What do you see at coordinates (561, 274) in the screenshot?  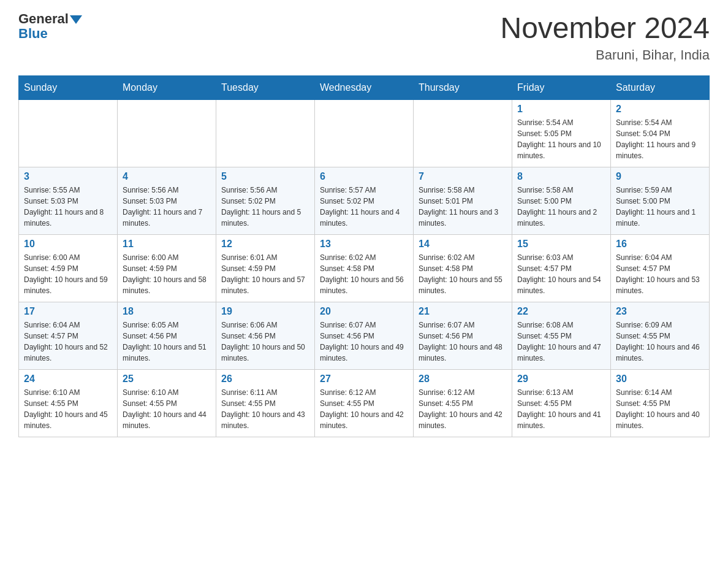 I see `day-info: Sunrise: 6:03 AM Sunset: 4:57 PM Dayligh…` at bounding box center [561, 274].